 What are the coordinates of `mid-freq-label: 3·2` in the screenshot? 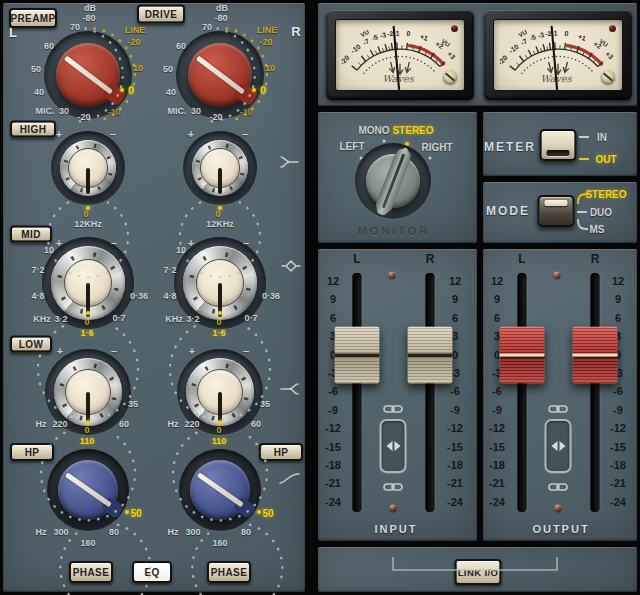 It's located at (192, 319).